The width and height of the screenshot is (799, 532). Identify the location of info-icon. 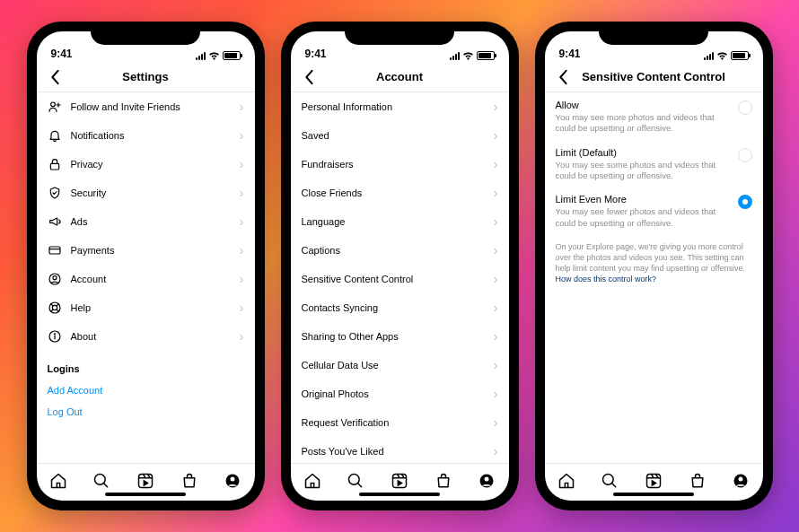
(55, 336).